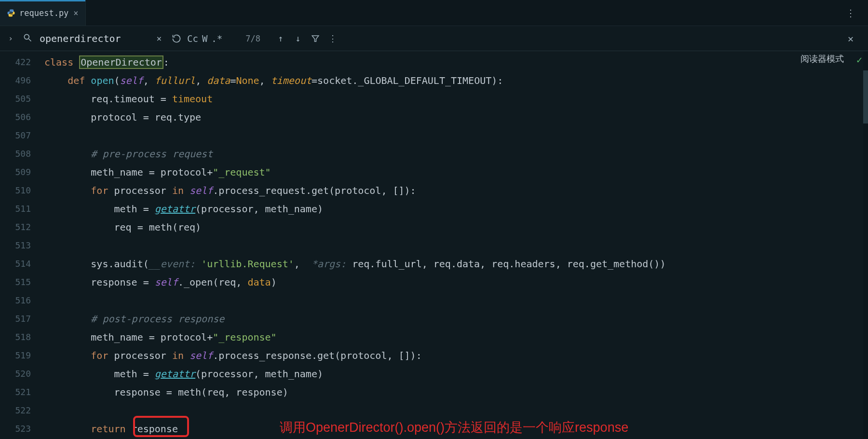  I want to click on line-number: 510, so click(19, 191).